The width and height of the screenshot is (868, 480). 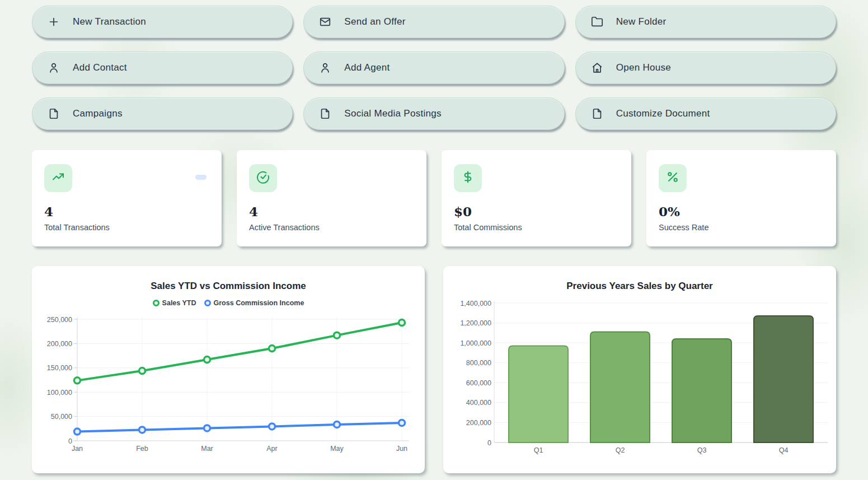 I want to click on stat-card-success-rate: 0% Success Rate, so click(x=741, y=198).